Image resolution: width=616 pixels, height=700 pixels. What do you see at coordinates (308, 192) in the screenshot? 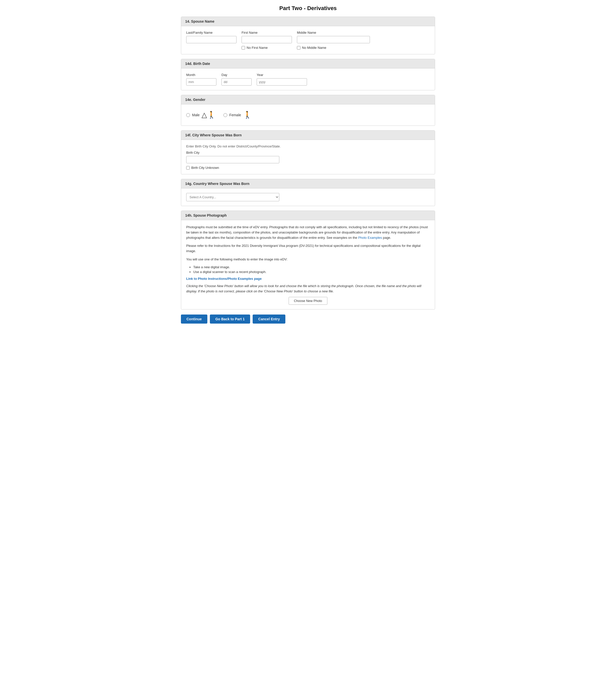
I see `birth-country-section: 14g. Country Where Spouse Was Born Selec…` at bounding box center [308, 192].